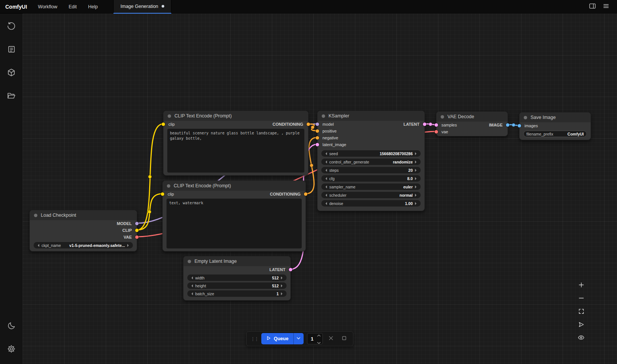 Image resolution: width=617 pixels, height=364 pixels. What do you see at coordinates (237, 294) in the screenshot?
I see `widget-batch-size: batch_size 1` at bounding box center [237, 294].